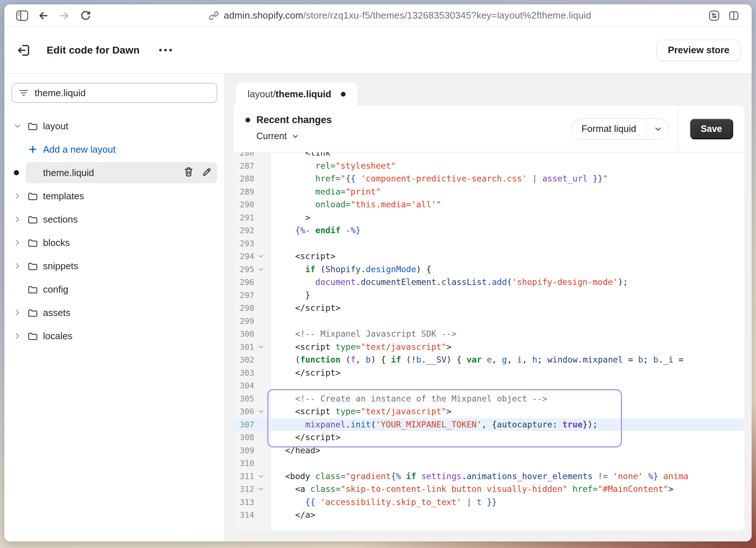 This screenshot has width=756, height=548. What do you see at coordinates (489, 438) in the screenshot?
I see `code-line: 308 </script>` at bounding box center [489, 438].